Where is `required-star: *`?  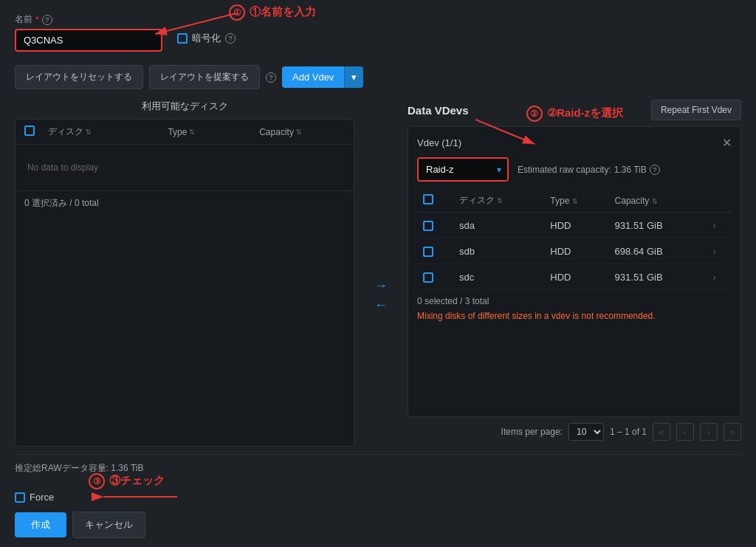
required-star: * is located at coordinates (37, 20).